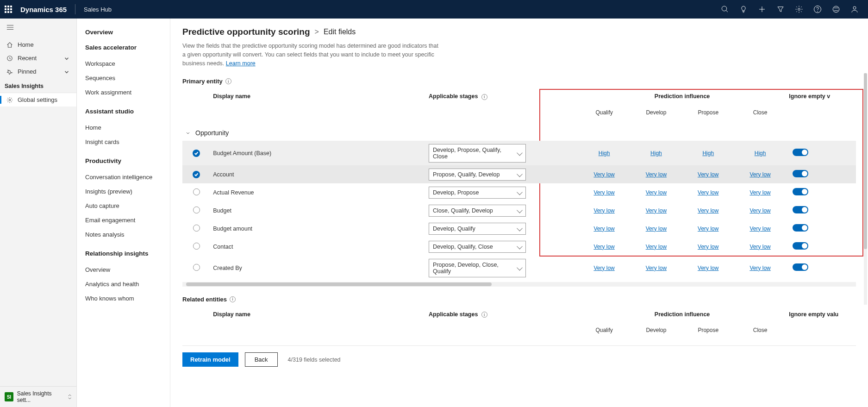 This screenshot has width=868, height=407. I want to click on apps-icon, so click(836, 9).